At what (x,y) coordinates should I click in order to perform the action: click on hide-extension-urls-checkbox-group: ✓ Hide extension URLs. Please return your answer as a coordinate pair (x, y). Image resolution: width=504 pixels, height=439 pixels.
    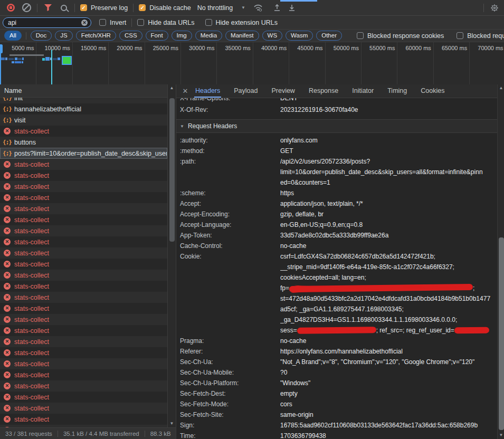
    Looking at the image, I should click on (242, 23).